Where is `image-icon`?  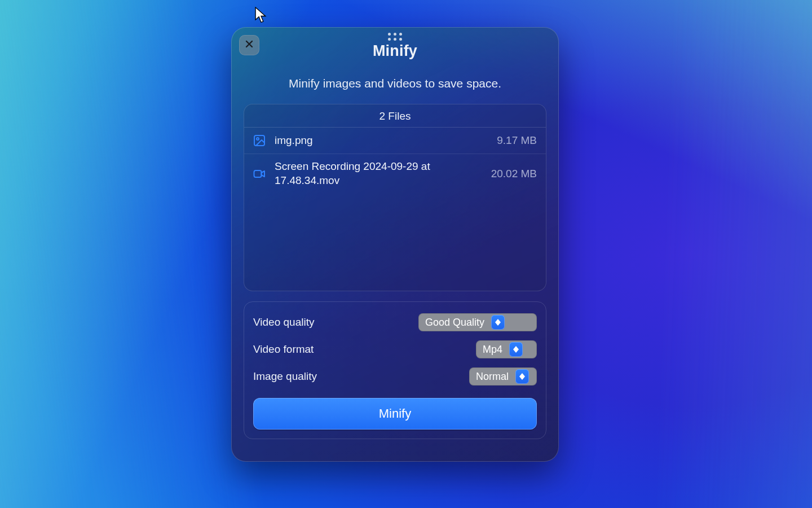
image-icon is located at coordinates (259, 141).